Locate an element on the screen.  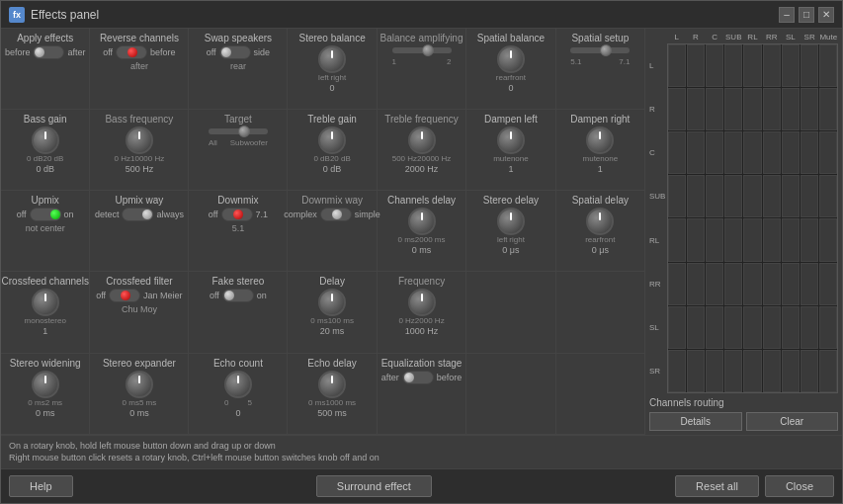
apply-effects-toggle is located at coordinates (48, 52).